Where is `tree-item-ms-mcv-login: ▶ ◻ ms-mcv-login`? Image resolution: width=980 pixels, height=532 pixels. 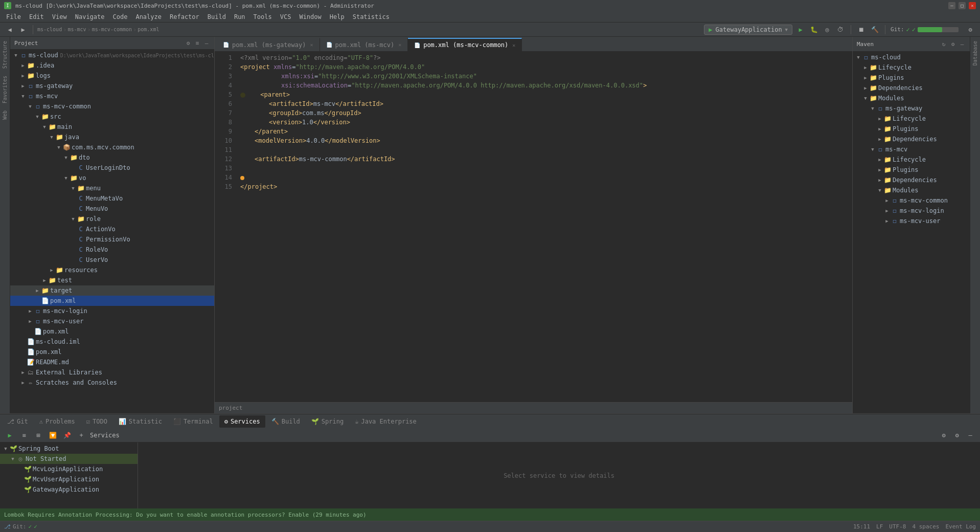
tree-item-ms-mcv-login: ▶ ◻ ms-mcv-login is located at coordinates (112, 311).